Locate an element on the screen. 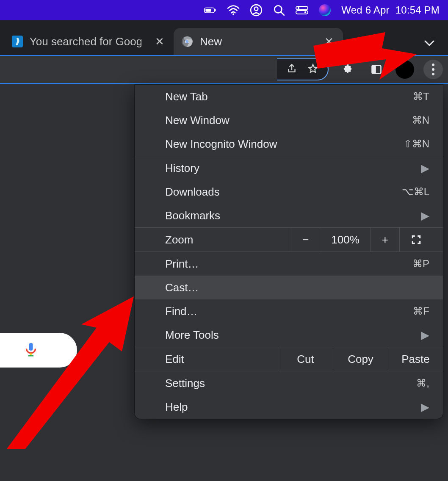  menu-edit-row: Edit Cut Copy Paste is located at coordinates (289, 359).